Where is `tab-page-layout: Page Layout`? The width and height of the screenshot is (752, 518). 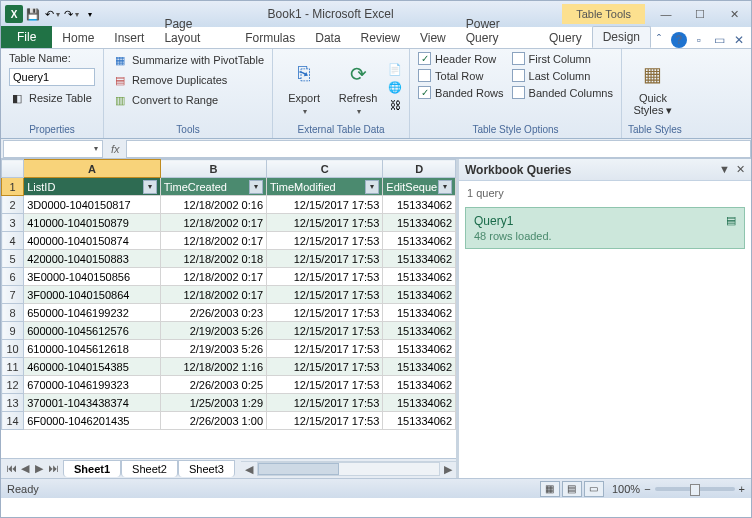
tab-page-layout: Page Layout is located at coordinates (194, 31).